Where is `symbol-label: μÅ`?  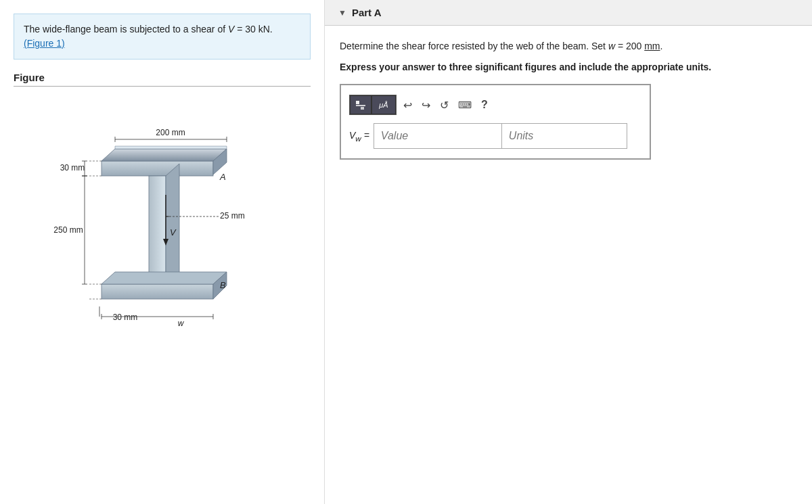
symbol-label: μÅ is located at coordinates (383, 105).